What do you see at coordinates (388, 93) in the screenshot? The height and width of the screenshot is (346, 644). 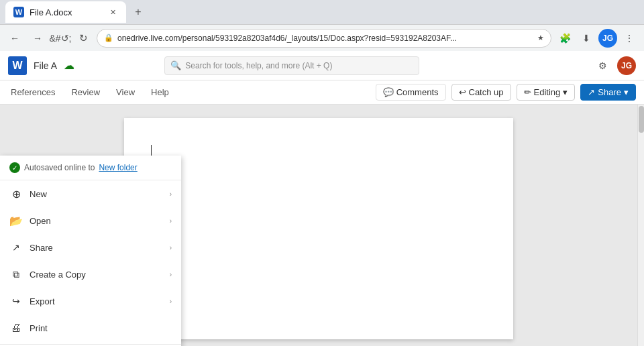 I see `comments-icon: 💬` at bounding box center [388, 93].